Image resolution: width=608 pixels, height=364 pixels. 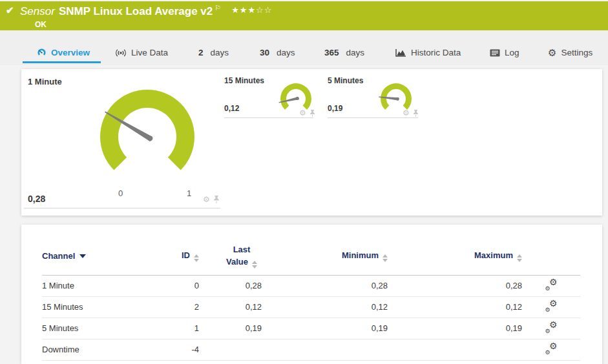 What do you see at coordinates (97, 328) in the screenshot?
I see `cell-channel: 5 Minutes` at bounding box center [97, 328].